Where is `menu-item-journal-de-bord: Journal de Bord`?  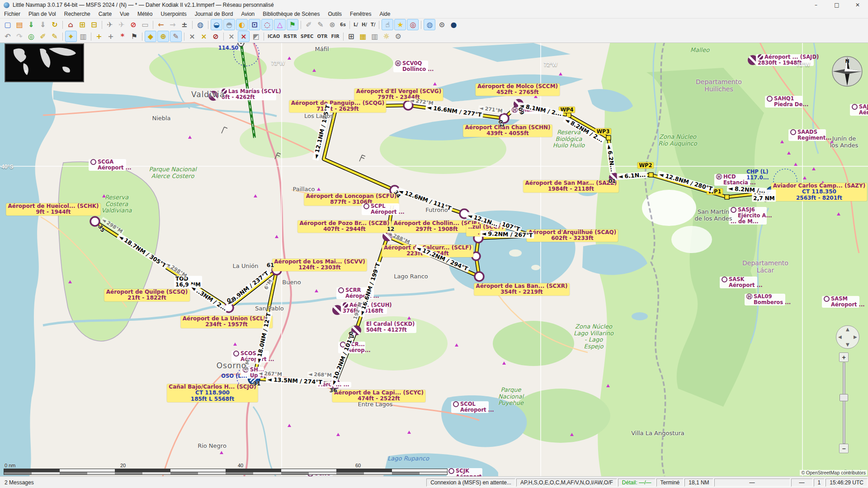
menu-item-journal-de-bord: Journal de Bord is located at coordinates (214, 14).